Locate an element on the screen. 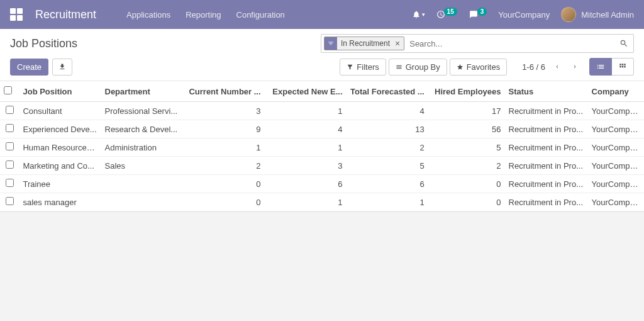  table-row: Marketing and Co... Sales 2 3 5 2 Recrui… is located at coordinates (322, 166).